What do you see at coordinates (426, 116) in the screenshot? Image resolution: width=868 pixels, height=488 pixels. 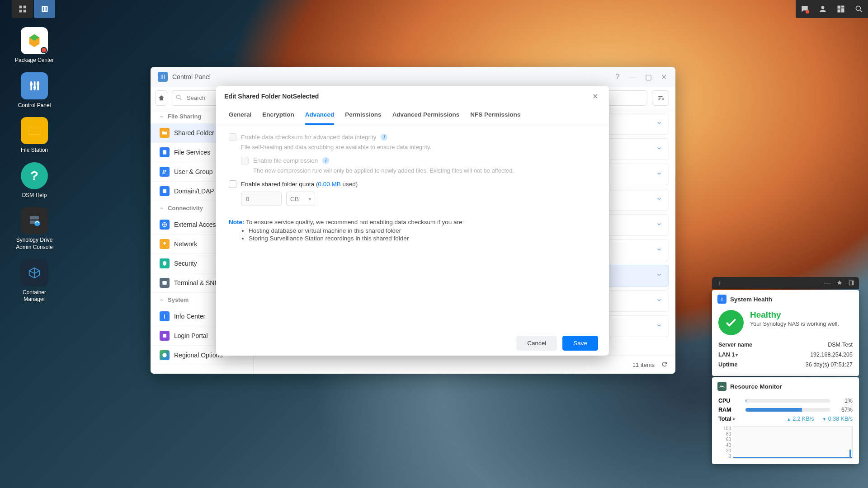 I see `dialog-tab-advanced-permissions: Advanced Permissions` at bounding box center [426, 116].